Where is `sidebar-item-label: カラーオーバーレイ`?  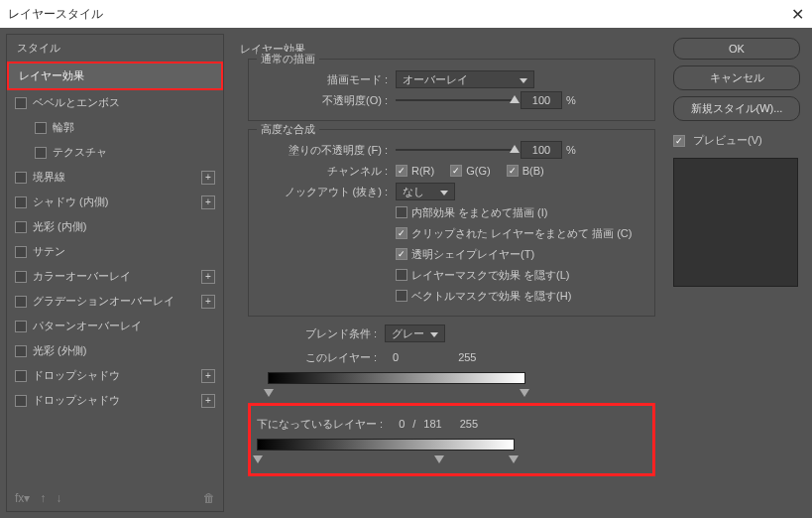
sidebar-item-label: カラーオーバーレイ is located at coordinates (81, 276).